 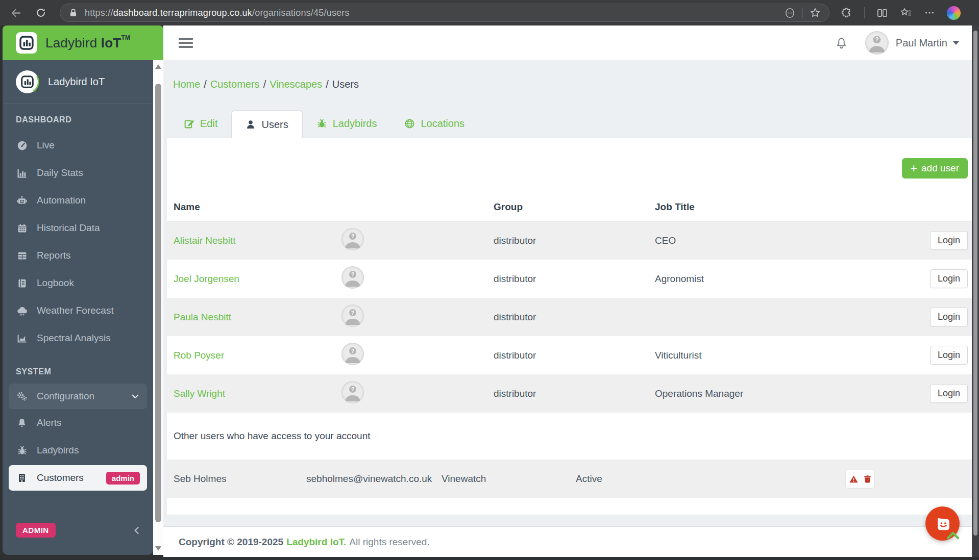 I want to click on browser-back-icon, so click(x=16, y=13).